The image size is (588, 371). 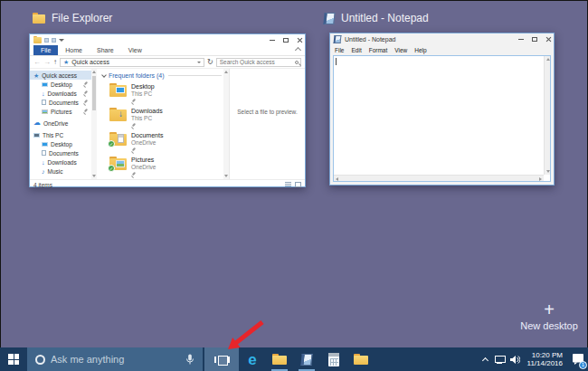 What do you see at coordinates (420, 51) in the screenshot?
I see `menu-help: Help` at bounding box center [420, 51].